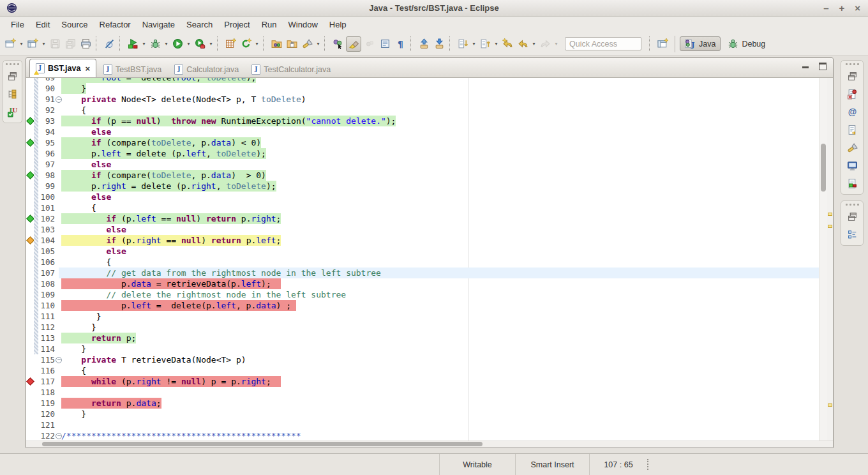  What do you see at coordinates (33, 44) in the screenshot?
I see `new-java-project-button` at bounding box center [33, 44].